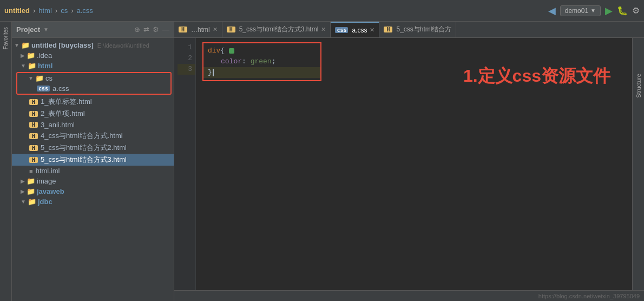 Image resolution: width=644 pixels, height=301 pixels. Describe the element at coordinates (34, 102) in the screenshot. I see `html1-badge: H` at that location.